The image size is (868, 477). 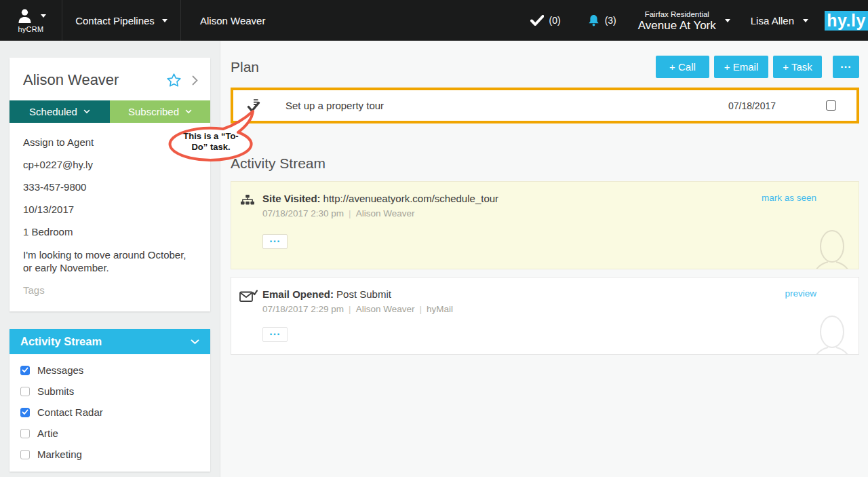 What do you see at coordinates (537, 20) in the screenshot?
I see `checkmark-icon` at bounding box center [537, 20].